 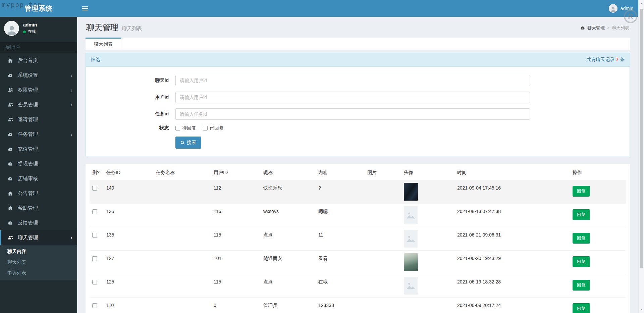 I want to click on sidebar-item-1: 后台首页, so click(x=39, y=60).